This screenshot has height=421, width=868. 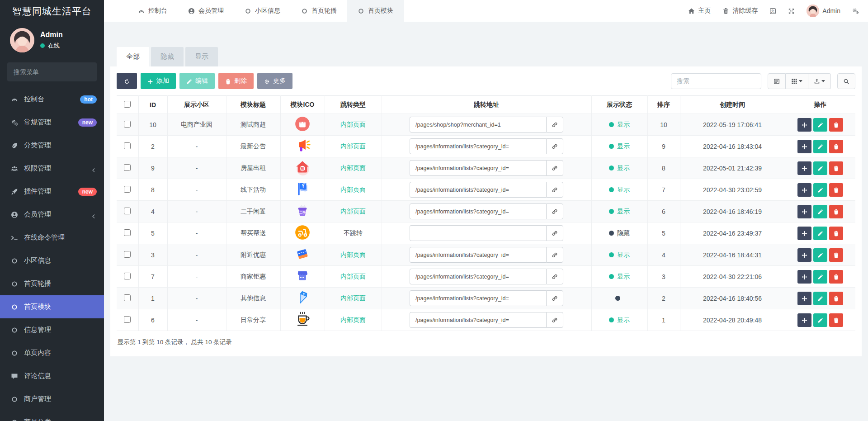 I want to click on status-badge, so click(x=619, y=298).